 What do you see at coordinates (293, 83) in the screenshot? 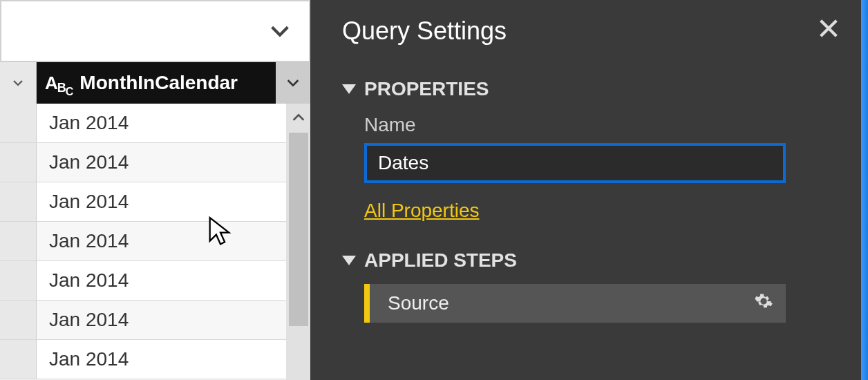
I see `column-filter-button` at bounding box center [293, 83].